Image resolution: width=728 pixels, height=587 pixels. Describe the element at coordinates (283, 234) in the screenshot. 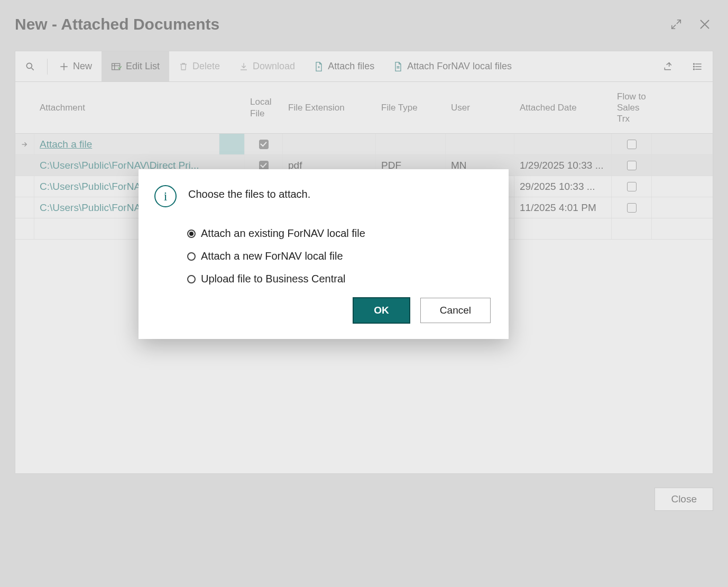

I see `radio-label: Attach an existing ForNAV local file` at that location.